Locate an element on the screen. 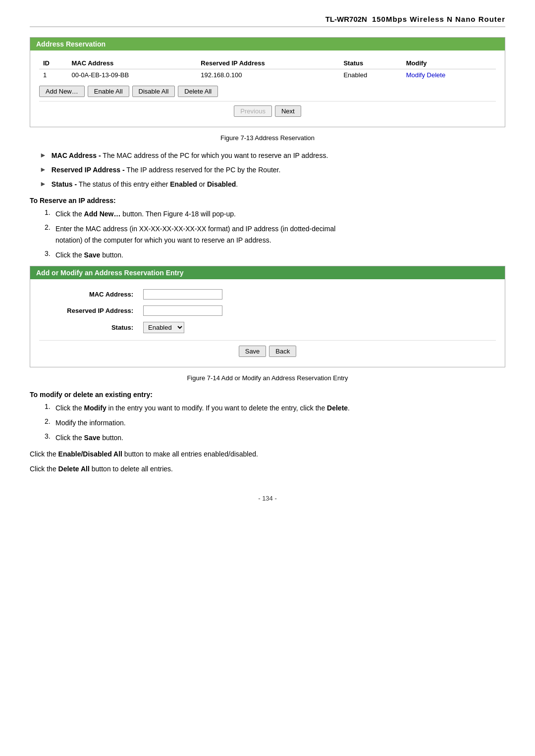 Image resolution: width=535 pixels, height=756 pixels. status-field-cell: Enabled Disabled is located at coordinates (317, 328).